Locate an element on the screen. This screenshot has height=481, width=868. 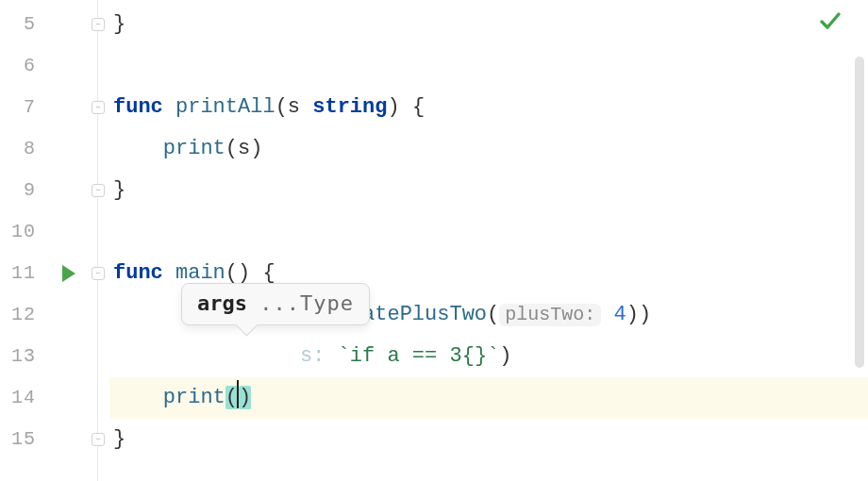
token-param: s is located at coordinates (294, 108).